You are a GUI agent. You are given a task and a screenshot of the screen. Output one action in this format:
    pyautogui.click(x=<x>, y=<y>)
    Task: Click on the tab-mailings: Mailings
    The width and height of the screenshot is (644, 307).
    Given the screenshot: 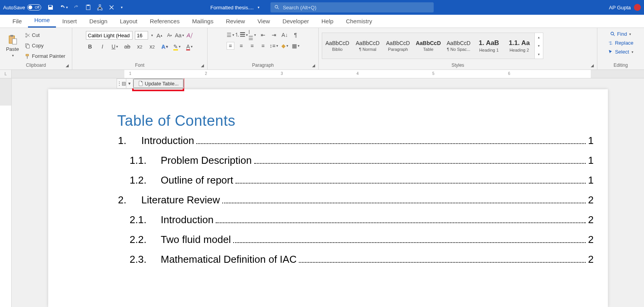 What is the action you would take?
    pyautogui.click(x=203, y=22)
    